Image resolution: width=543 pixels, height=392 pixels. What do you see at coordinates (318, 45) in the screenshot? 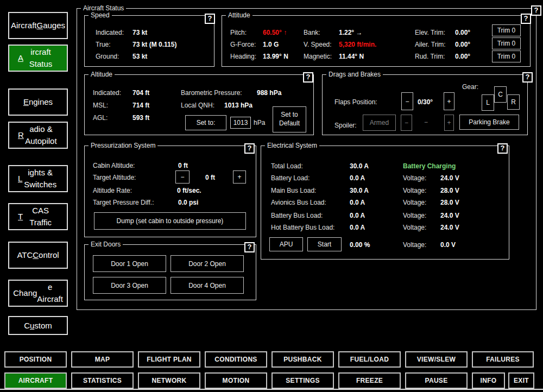
I see `vspeed-label: V. Speed:` at bounding box center [318, 45].